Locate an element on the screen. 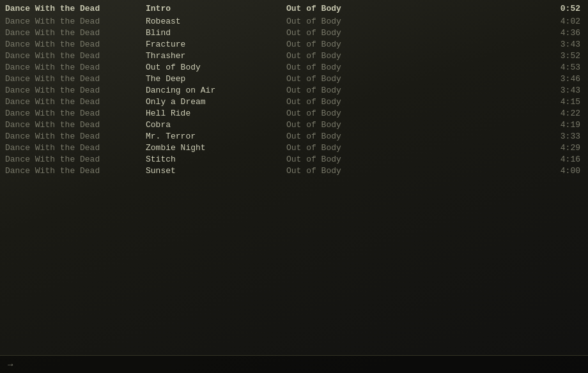 This screenshot has width=588, height=373. track-title: Sunset is located at coordinates (216, 171).